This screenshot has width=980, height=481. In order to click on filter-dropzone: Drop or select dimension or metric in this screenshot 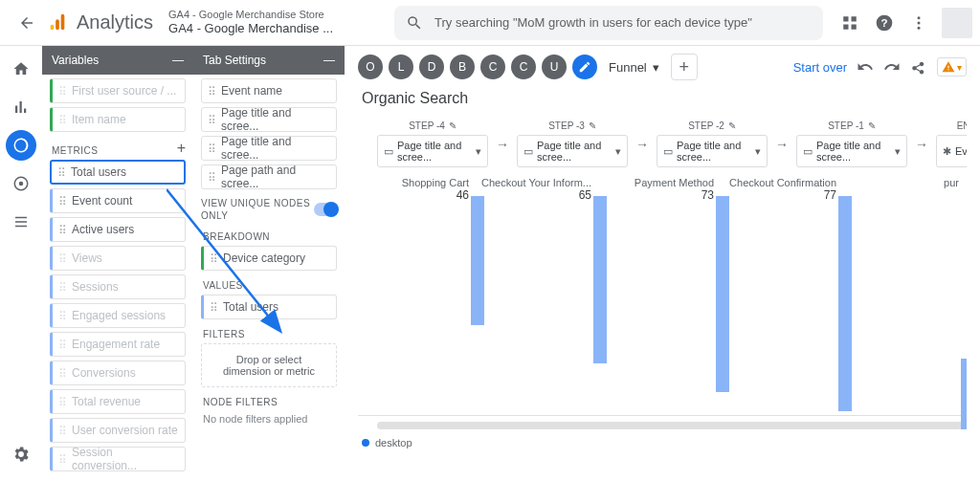, I will do `click(269, 365)`.